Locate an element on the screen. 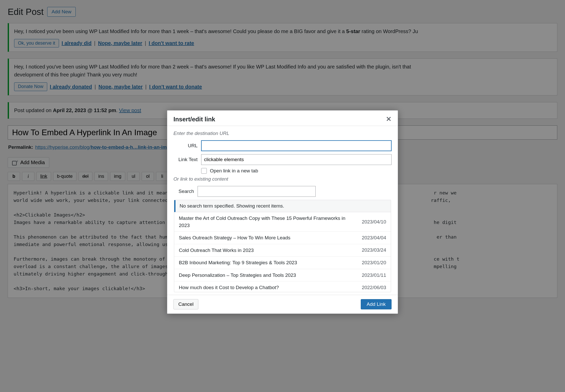 This screenshot has width=565, height=392. result-title: Master the Art of Cold Outreach Copy wit… is located at coordinates (268, 222).